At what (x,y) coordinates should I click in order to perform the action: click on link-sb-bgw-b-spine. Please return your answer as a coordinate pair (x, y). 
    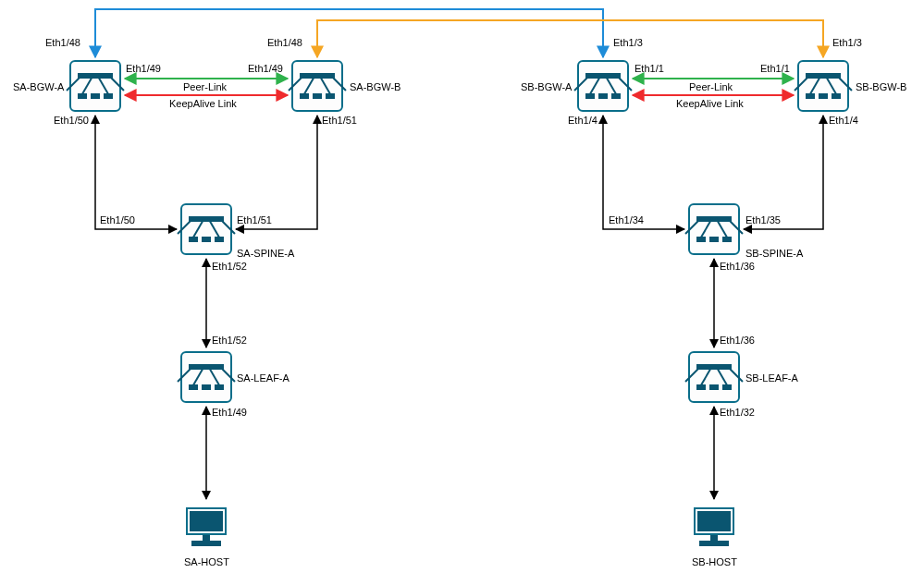
    Looking at the image, I should click on (783, 172).